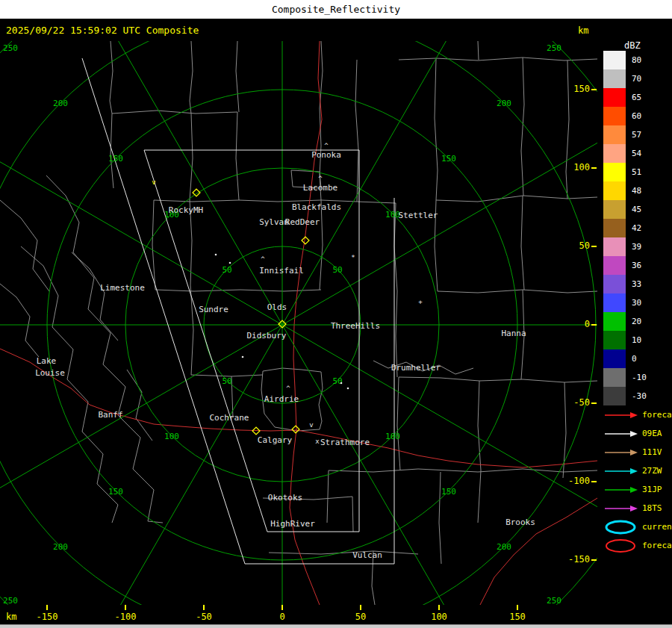 This screenshot has width=672, height=628. Describe the element at coordinates (281, 399) in the screenshot. I see `city-label: Airdrie` at that location.